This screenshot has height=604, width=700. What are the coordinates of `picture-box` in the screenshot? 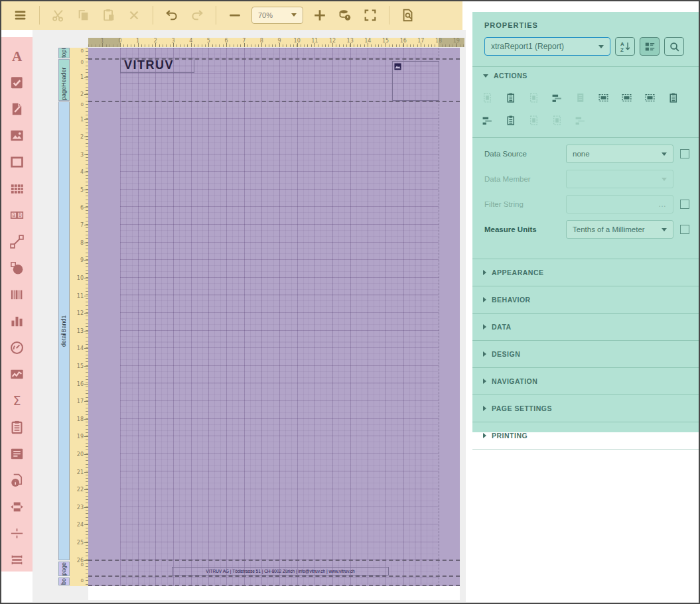 It's located at (415, 81).